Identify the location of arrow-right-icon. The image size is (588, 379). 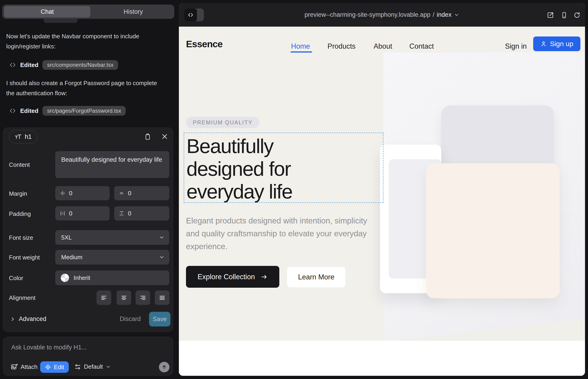
(264, 277).